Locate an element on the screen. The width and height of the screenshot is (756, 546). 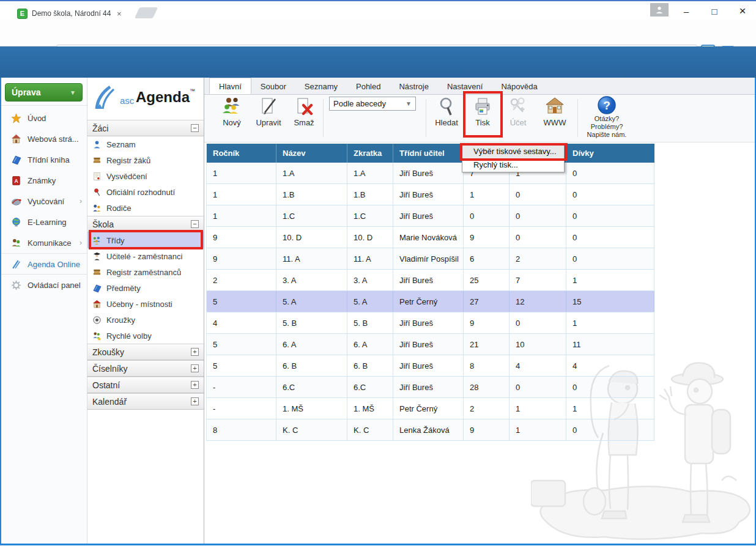
agenda-item-registr-zaku: Registr žáků is located at coordinates (146, 160).